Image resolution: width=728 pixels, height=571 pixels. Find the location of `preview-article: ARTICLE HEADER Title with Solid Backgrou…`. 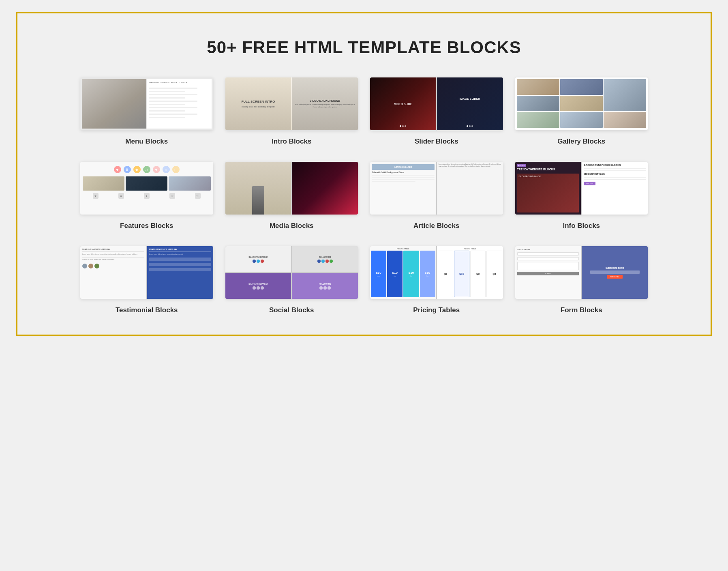

preview-article: ARTICLE HEADER Title with Solid Backgrou… is located at coordinates (437, 188).